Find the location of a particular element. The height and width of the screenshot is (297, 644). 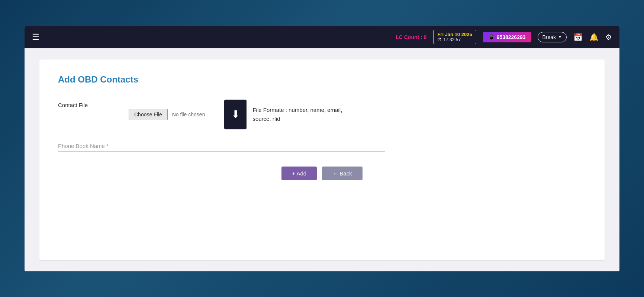

phone-book-row is located at coordinates (322, 146).